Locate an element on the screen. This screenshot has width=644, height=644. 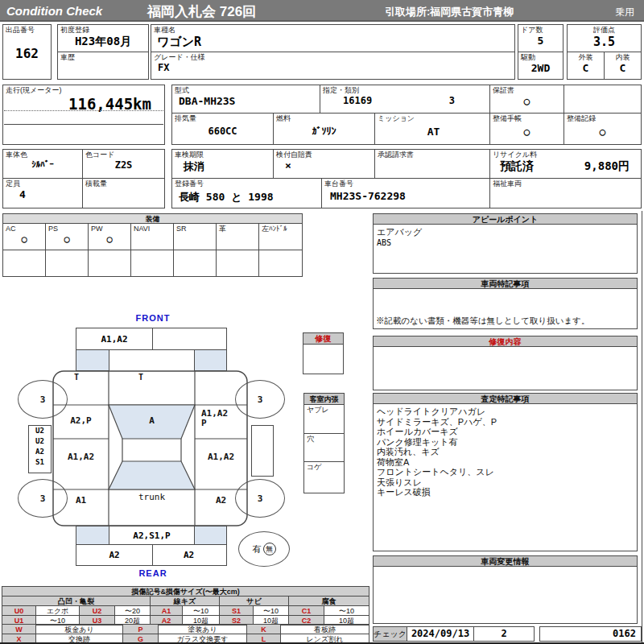
repair-detail-header: 修復内容 is located at coordinates (506, 341).